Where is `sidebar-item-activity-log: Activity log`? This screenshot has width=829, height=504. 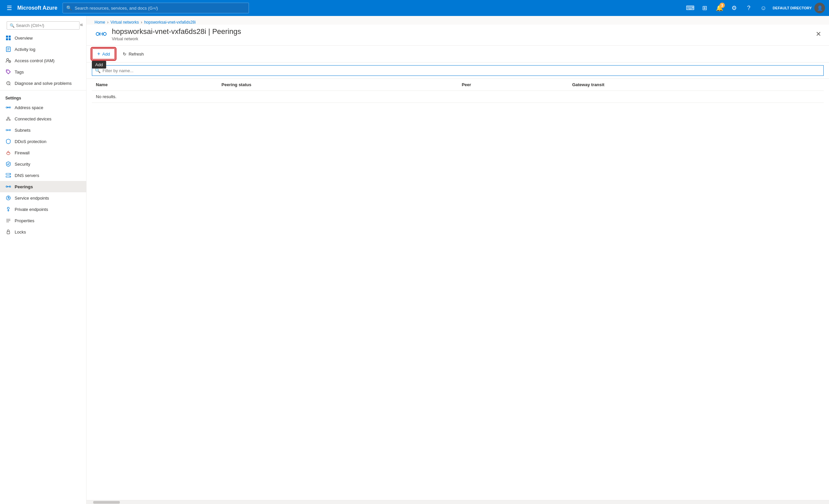
sidebar-item-activity-log: Activity log is located at coordinates (43, 49).